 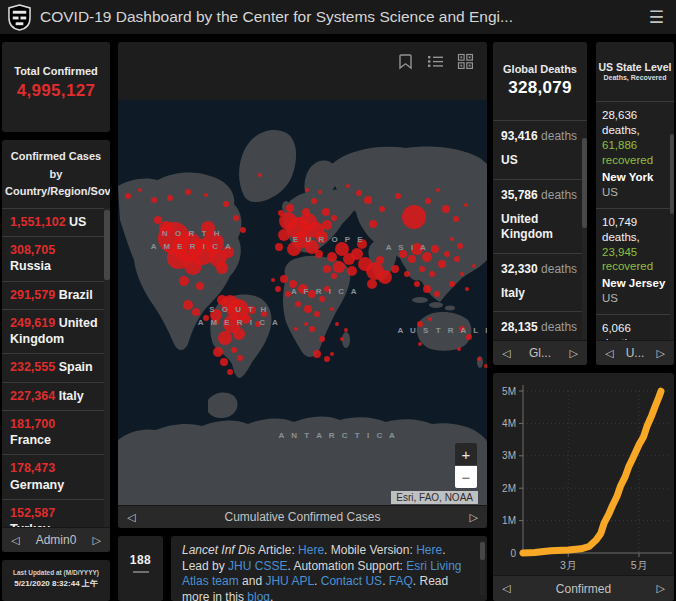 What do you see at coordinates (290, 581) in the screenshot?
I see `link-jhu-apl: JHU APL` at bounding box center [290, 581].